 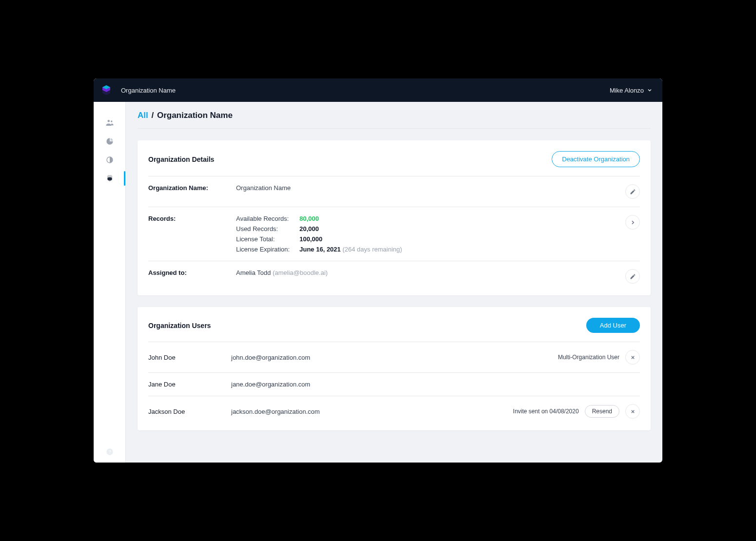 What do you see at coordinates (589, 357) in the screenshot?
I see `user-meta-text: Multi-Organization User` at bounding box center [589, 357].